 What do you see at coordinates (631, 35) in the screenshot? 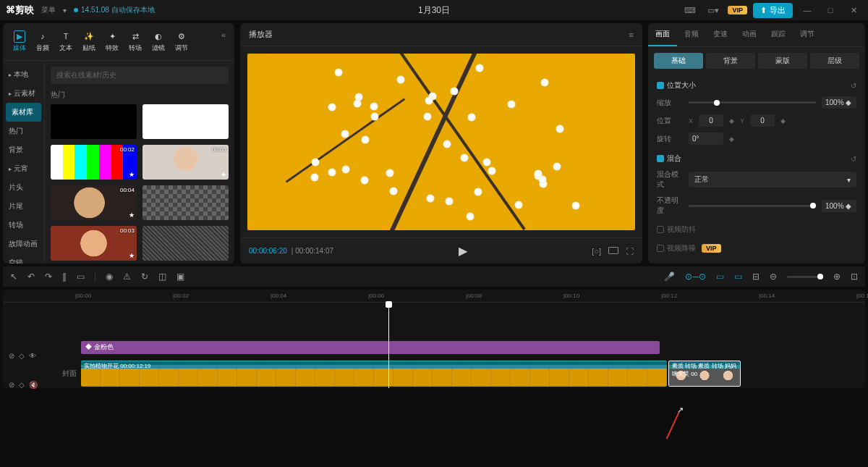
I see `preview-menu-icon: ≡` at bounding box center [631, 35].